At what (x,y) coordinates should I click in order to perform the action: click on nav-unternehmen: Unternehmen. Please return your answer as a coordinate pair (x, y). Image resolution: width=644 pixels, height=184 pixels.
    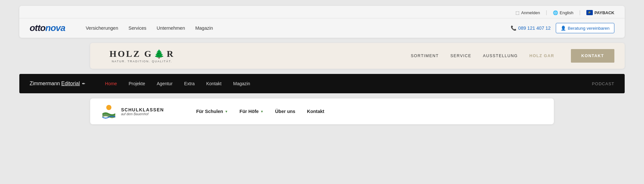
    Looking at the image, I should click on (171, 28).